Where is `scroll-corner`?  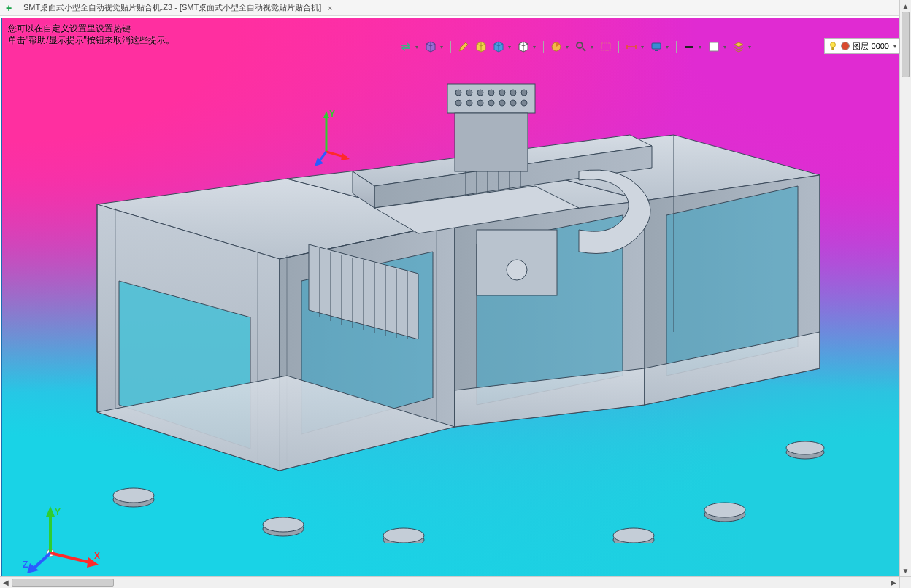
scroll-corner is located at coordinates (905, 582).